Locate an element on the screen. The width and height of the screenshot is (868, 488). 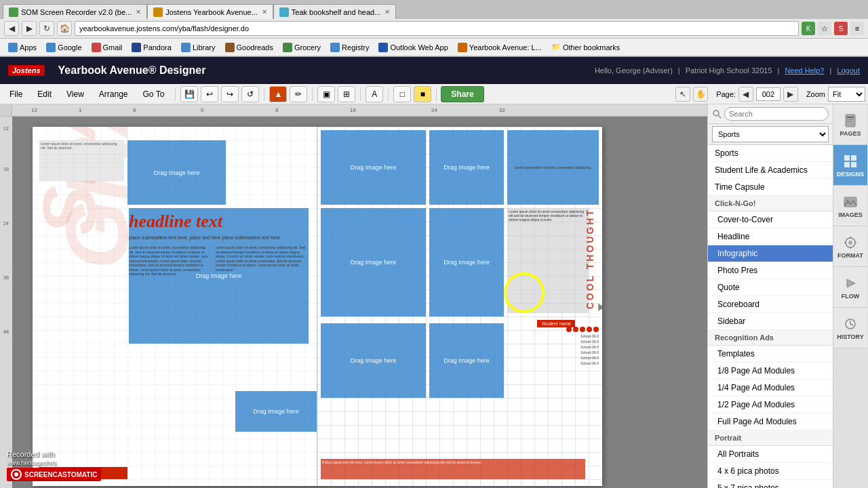
bookmark-yearbook: Yearbook Avenue: L... is located at coordinates (500, 47).